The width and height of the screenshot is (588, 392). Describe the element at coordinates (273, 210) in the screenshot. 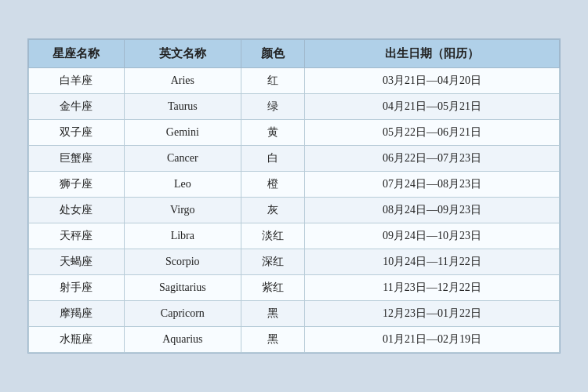

I see `cell-color: 灰` at that location.